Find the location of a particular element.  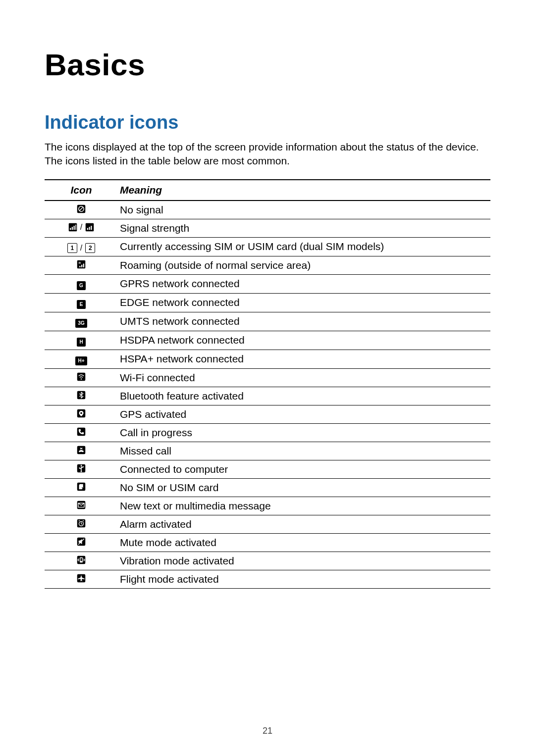

table-row: Alarm activated is located at coordinates (268, 524).